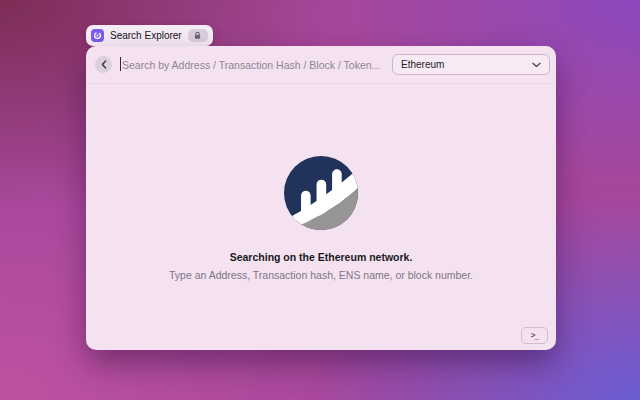 The height and width of the screenshot is (400, 640). I want to click on network-select-value: Ethereum, so click(422, 64).